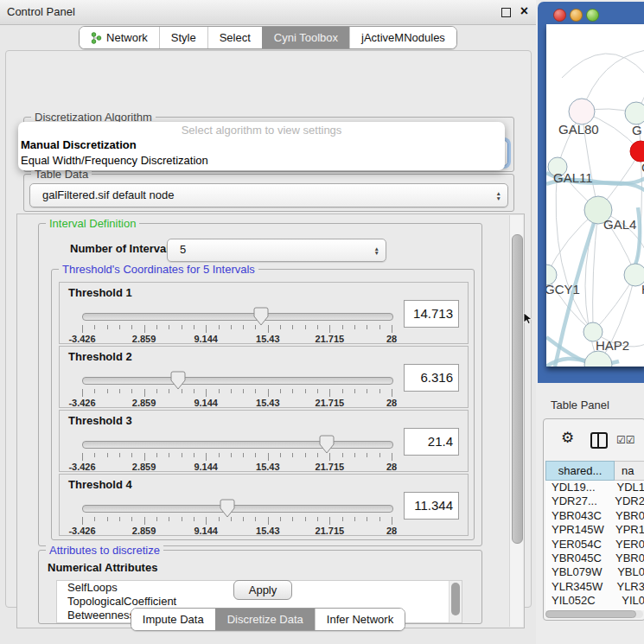 The height and width of the screenshot is (644, 644). What do you see at coordinates (306, 38) in the screenshot?
I see `tab-cyni-toolbox: Cyni Toolbox` at bounding box center [306, 38].